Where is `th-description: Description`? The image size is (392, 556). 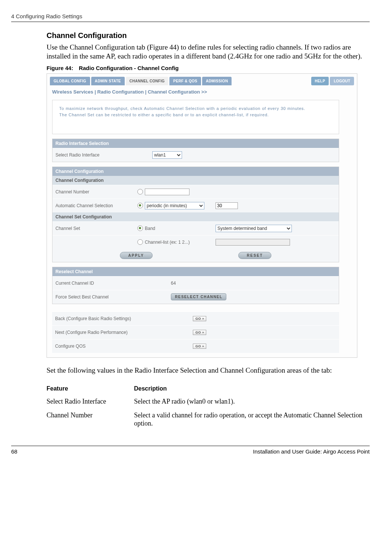 th-description: Description is located at coordinates (252, 389).